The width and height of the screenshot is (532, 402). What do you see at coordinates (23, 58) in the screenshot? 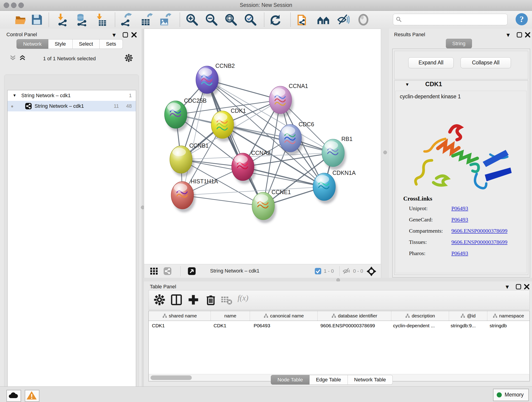
I see `expand-all-networks-icon` at bounding box center [23, 58].